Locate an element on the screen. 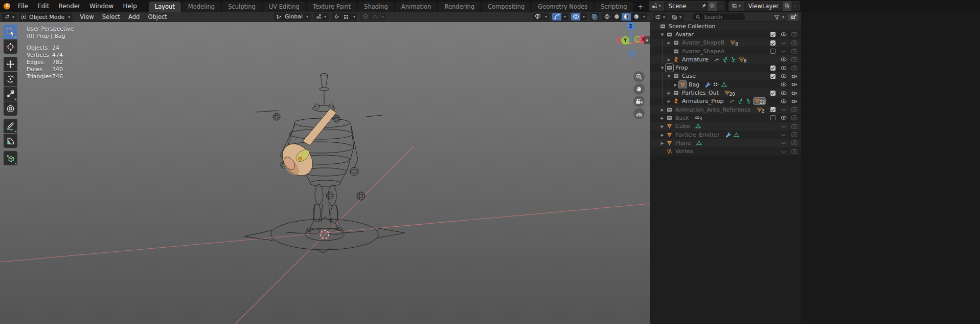 This screenshot has width=980, height=324. overlays-toggle is located at coordinates (576, 16).